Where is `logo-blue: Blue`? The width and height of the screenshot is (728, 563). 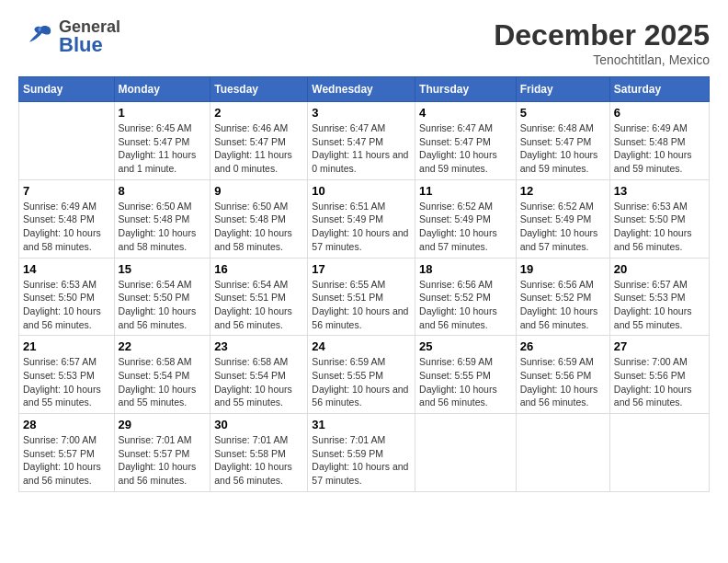 logo-blue: Blue is located at coordinates (90, 45).